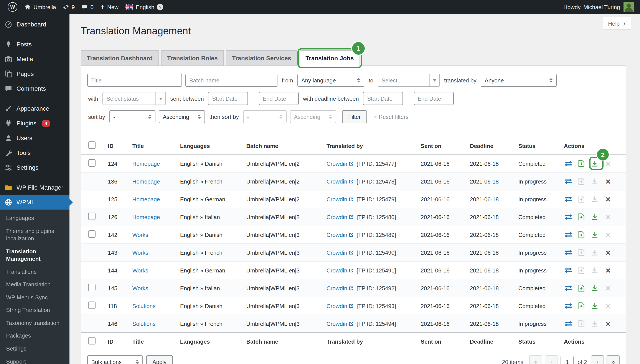 The width and height of the screenshot is (640, 364). What do you see at coordinates (135, 80) in the screenshot?
I see `title-filter-input` at bounding box center [135, 80].